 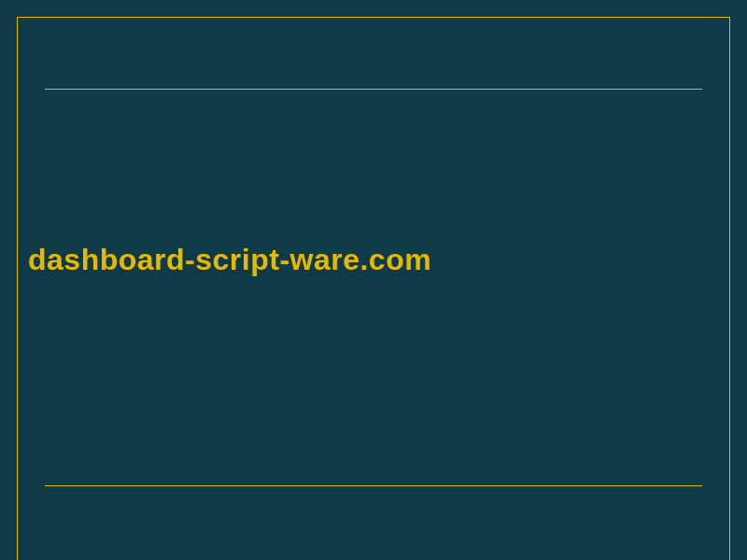 I want to click on divider-bottom, so click(x=374, y=485).